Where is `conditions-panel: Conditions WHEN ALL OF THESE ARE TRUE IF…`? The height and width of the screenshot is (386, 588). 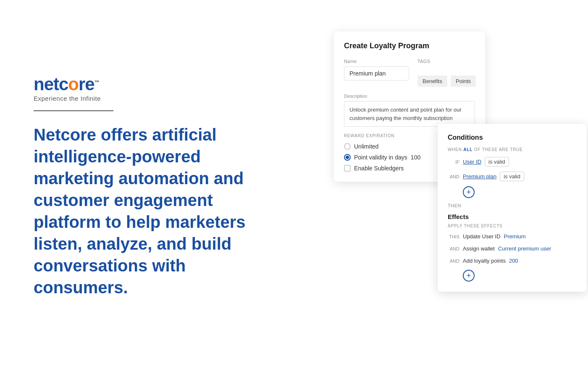
conditions-panel: Conditions WHEN ALL OF THESE ARE TRUE IF… is located at coordinates (512, 208).